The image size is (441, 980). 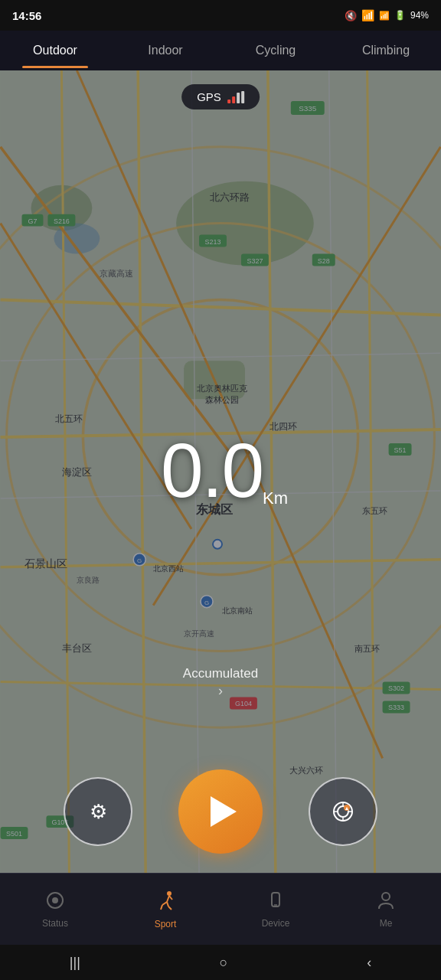 What do you see at coordinates (220, 470) in the screenshot?
I see `distance-container: 0.0 Km` at bounding box center [220, 470].